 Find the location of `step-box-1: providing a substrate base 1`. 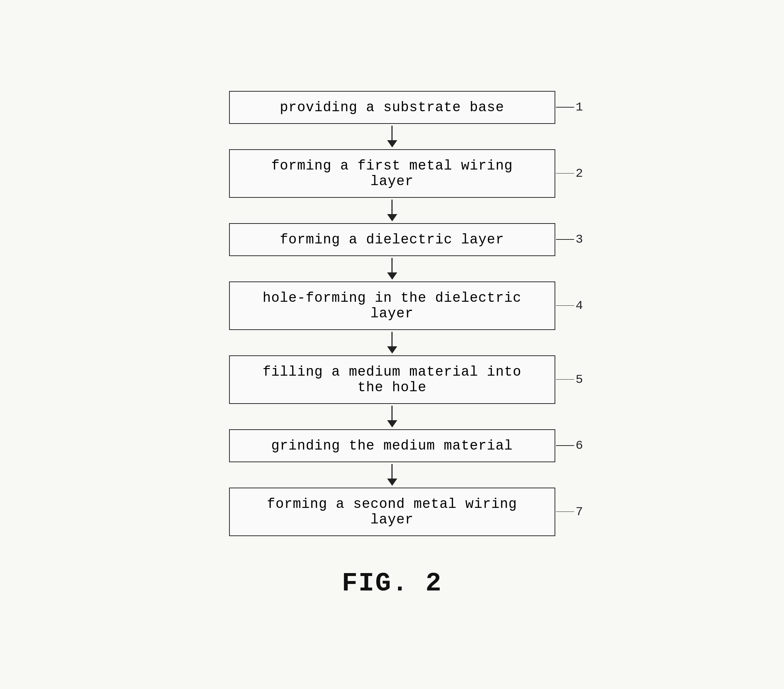

step-box-1: providing a substrate base 1 is located at coordinates (392, 107).